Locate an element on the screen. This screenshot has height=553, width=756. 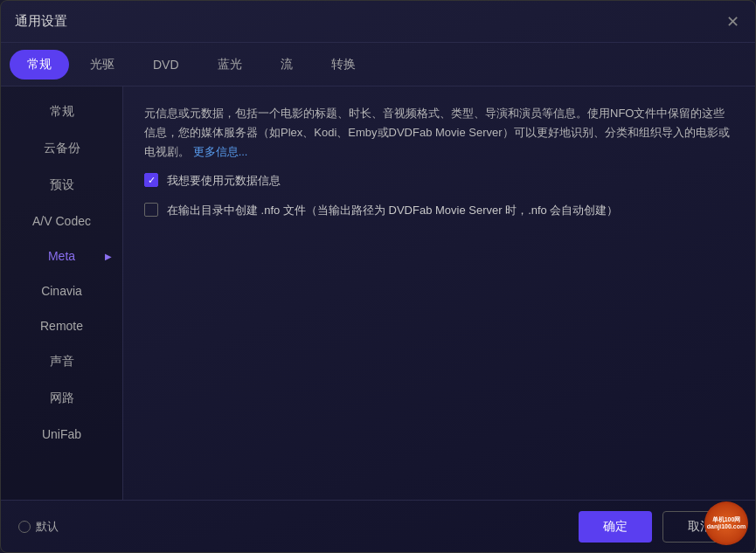
checkbox-row-2: 在输出目录中创建 .nfo 文件（当输出路径为 DVDFab Movie Ser… is located at coordinates (439, 211).